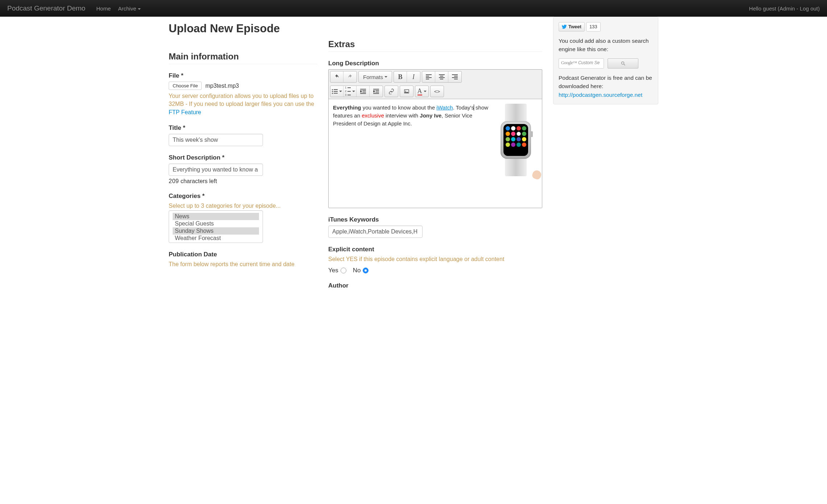 The image size is (827, 504). I want to click on category-option: Sunday Shows, so click(216, 231).